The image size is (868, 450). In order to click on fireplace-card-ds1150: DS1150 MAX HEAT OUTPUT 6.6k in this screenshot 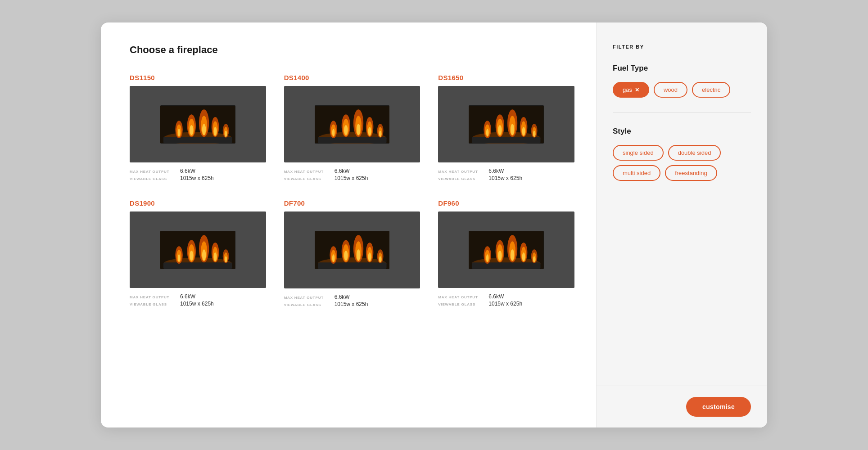, I will do `click(198, 128)`.